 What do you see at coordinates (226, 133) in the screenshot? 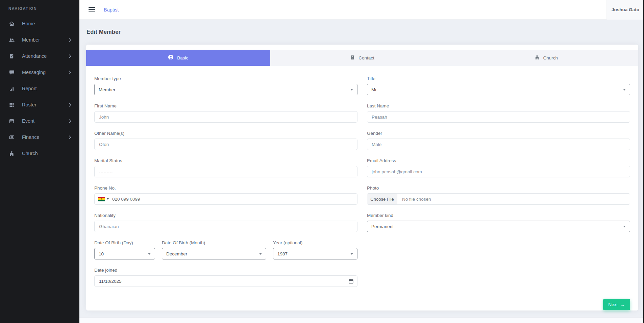
I see `other-names-label: Other Name(s)` at bounding box center [226, 133].